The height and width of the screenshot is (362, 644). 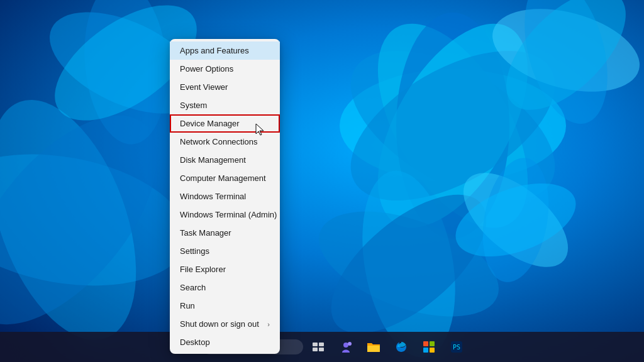 I want to click on store-button, so click(x=429, y=347).